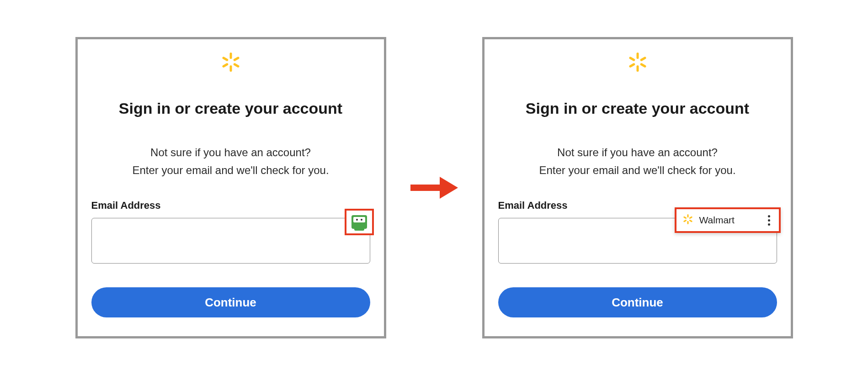 This screenshot has height=375, width=868. Describe the element at coordinates (359, 222) in the screenshot. I see `roboform-autofill-icon` at that location.